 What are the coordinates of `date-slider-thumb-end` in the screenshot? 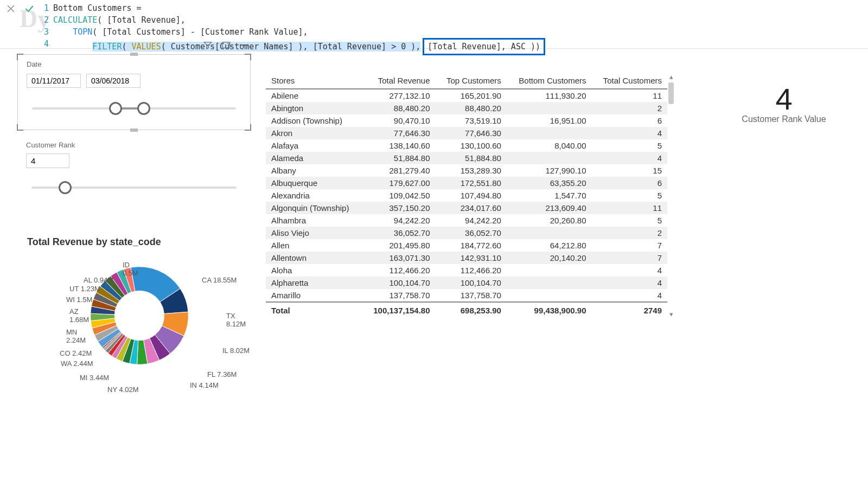 It's located at (144, 108).